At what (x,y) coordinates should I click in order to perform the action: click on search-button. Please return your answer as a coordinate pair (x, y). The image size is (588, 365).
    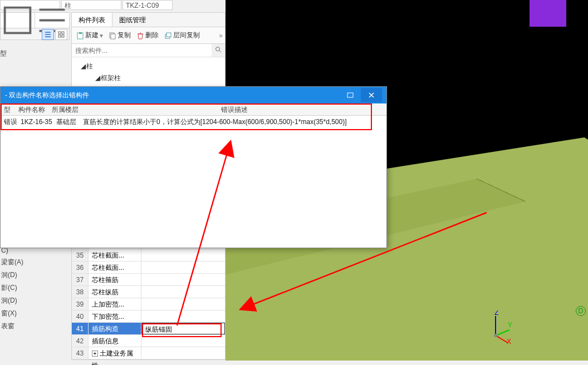
    Looking at the image, I should click on (218, 50).